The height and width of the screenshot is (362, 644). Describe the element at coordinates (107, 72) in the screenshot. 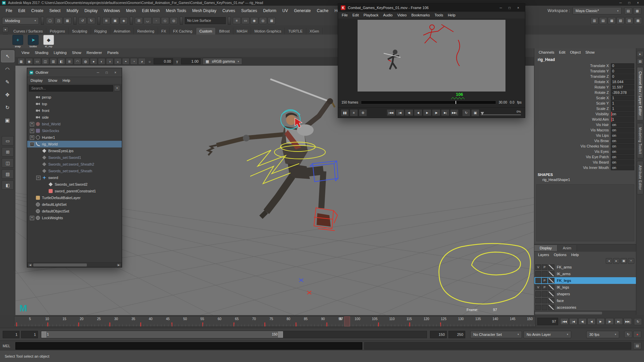

I see `maximize-button: □` at that location.